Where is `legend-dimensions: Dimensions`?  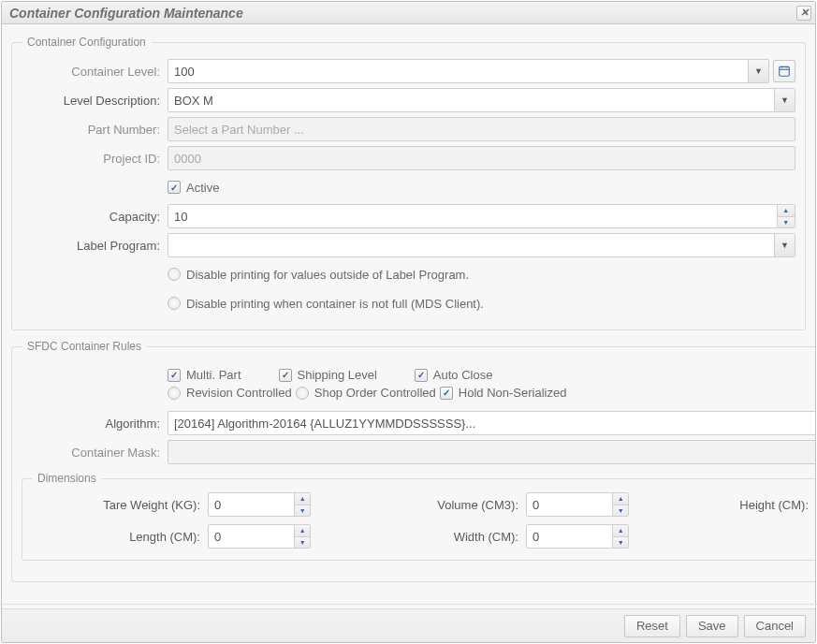
legend-dimensions: Dimensions is located at coordinates (67, 478).